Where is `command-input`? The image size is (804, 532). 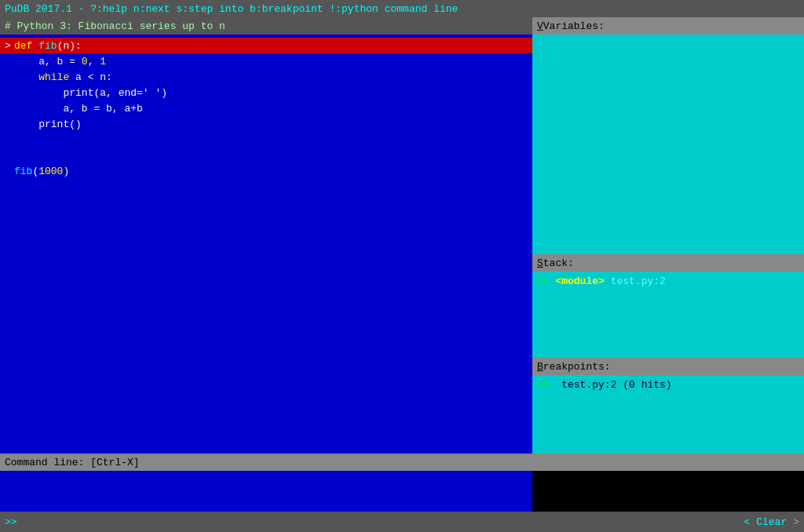 command-input is located at coordinates (266, 491).